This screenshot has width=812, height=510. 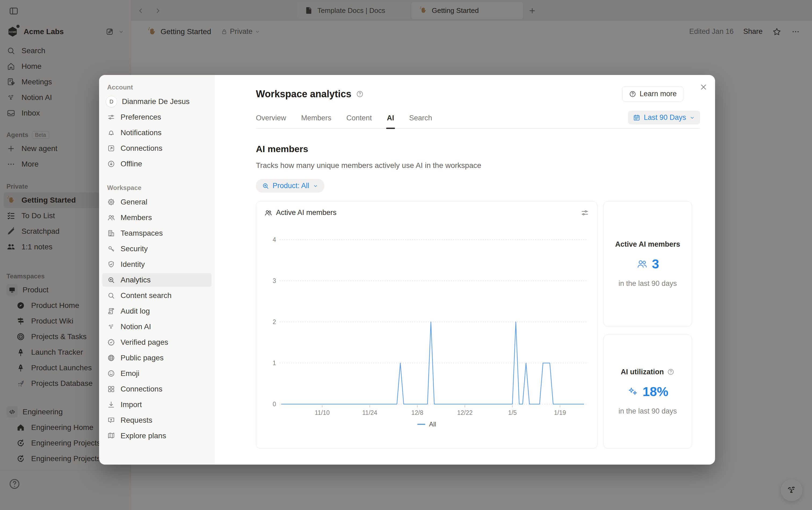 What do you see at coordinates (157, 436) in the screenshot?
I see `settings-item-explore-plans: Explore plans` at bounding box center [157, 436].